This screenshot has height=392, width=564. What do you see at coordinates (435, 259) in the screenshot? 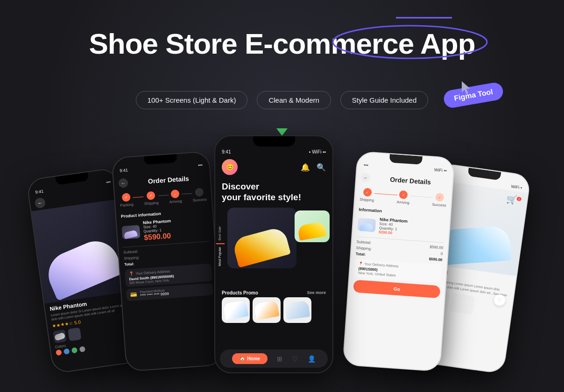
I see `total-value: $590.00` at bounding box center [435, 259].